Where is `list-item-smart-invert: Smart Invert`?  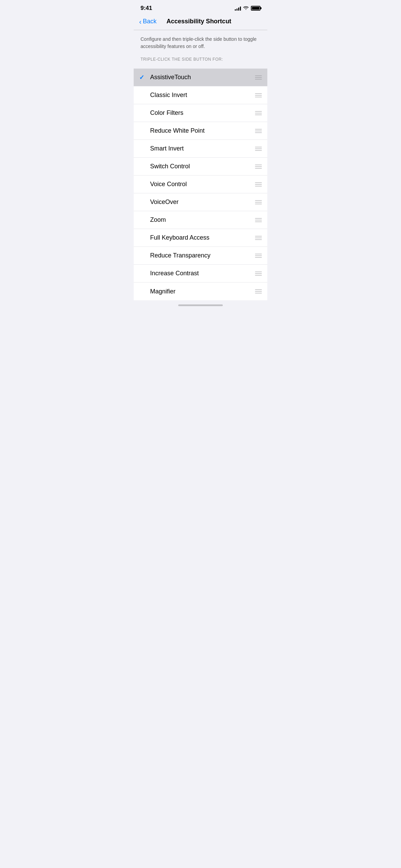
list-item-smart-invert: Smart Invert is located at coordinates (200, 149).